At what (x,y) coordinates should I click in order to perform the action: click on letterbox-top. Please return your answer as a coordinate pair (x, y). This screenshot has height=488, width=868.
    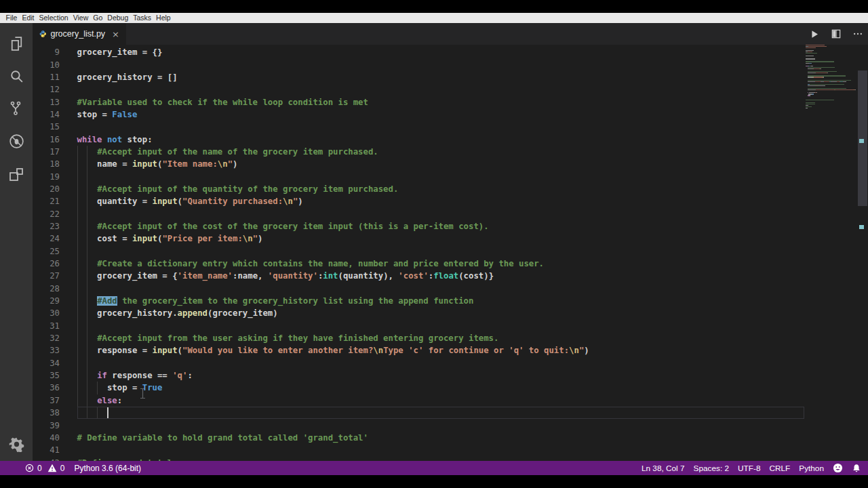
    Looking at the image, I should click on (434, 7).